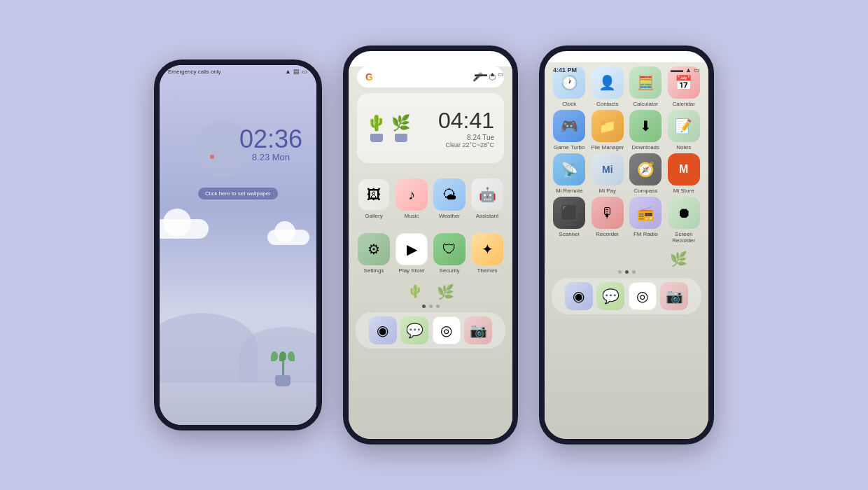  Describe the element at coordinates (610, 296) in the screenshot. I see `dock3-messages-icon: 💬` at that location.